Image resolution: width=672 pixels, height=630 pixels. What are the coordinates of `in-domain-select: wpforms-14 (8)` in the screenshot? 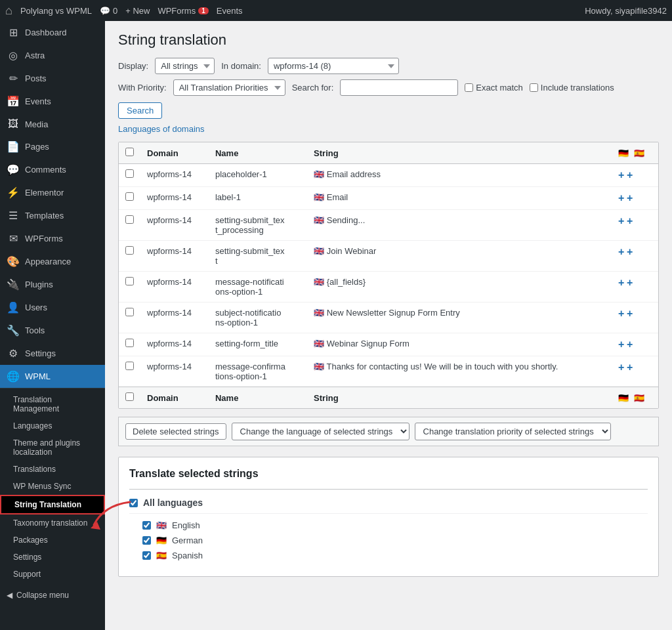 It's located at (333, 66).